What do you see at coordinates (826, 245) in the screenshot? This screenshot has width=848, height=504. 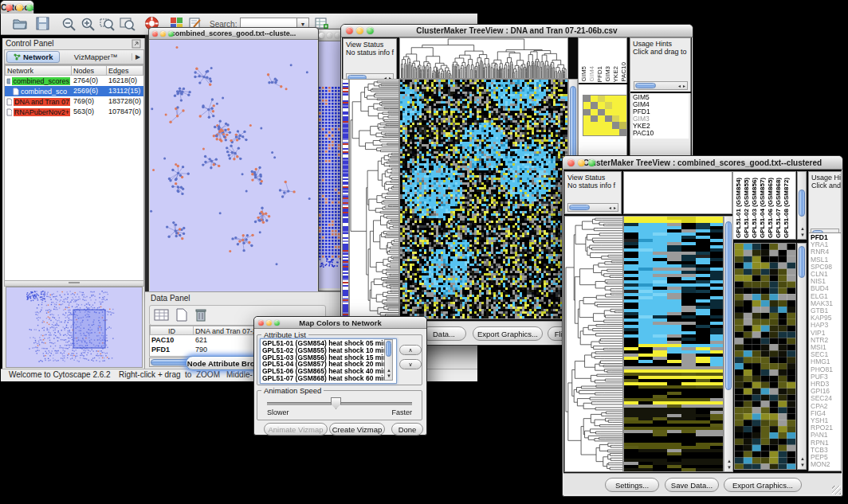 I see `gene-label: YRA1` at bounding box center [826, 245].